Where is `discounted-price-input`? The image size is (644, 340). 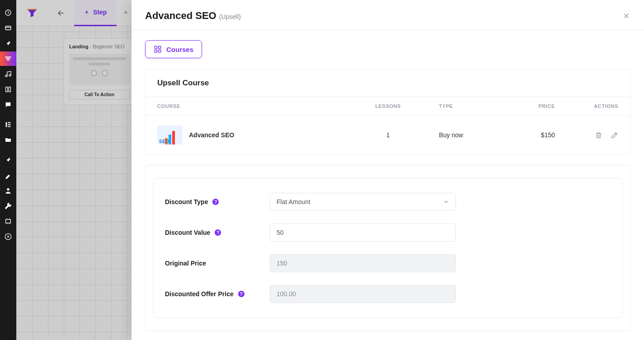 discounted-price-input is located at coordinates (363, 294).